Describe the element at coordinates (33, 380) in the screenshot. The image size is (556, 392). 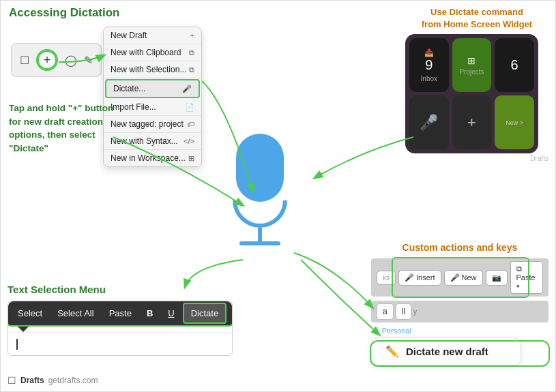
I see `footer-brand: Drafts` at that location.